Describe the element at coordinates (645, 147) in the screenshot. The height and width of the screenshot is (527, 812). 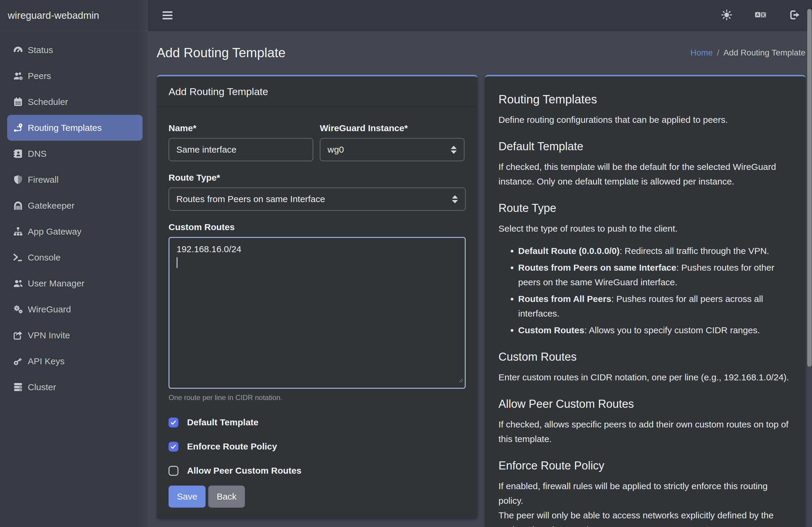
I see `help-heading: Default Template` at that location.